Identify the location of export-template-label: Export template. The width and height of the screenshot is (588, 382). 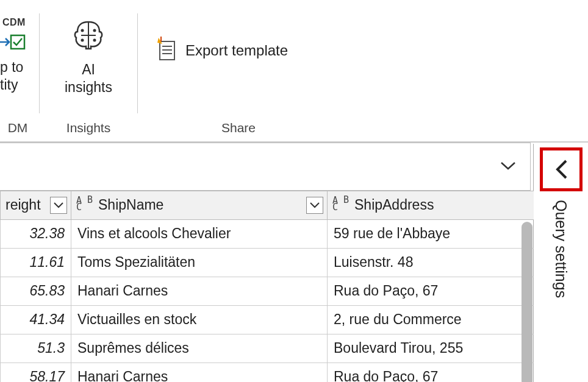
(237, 51).